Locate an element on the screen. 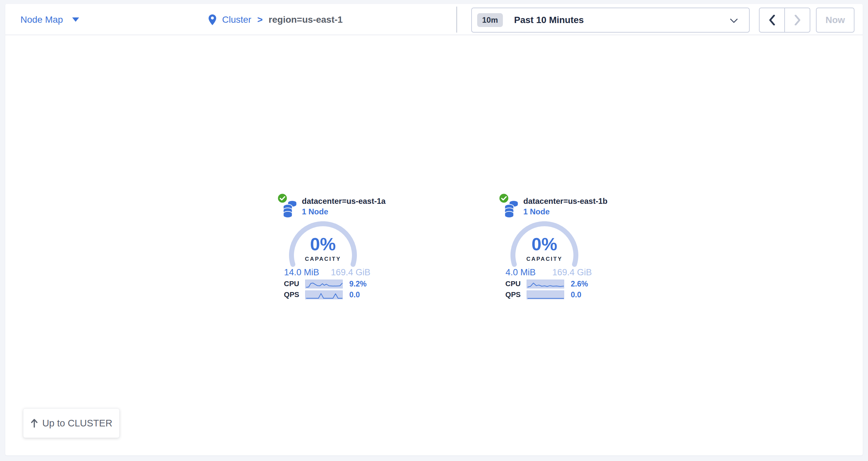 The image size is (868, 461). cpu-value: 9.2% is located at coordinates (358, 284).